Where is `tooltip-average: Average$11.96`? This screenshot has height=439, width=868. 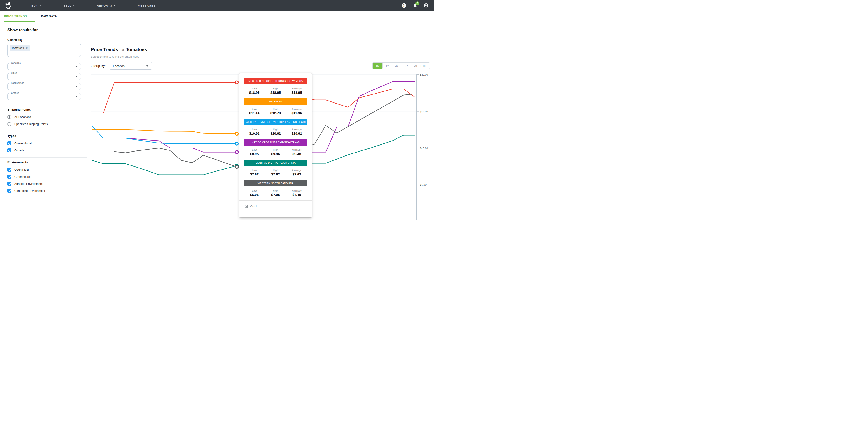 tooltip-average: Average$11.96 is located at coordinates (297, 111).